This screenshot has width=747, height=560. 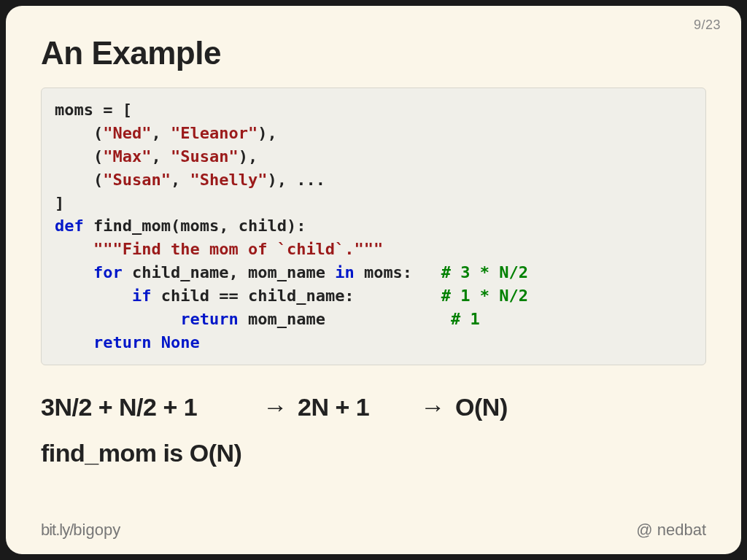 What do you see at coordinates (238, 249) in the screenshot?
I see `code-docstring: """Find the mom of `child`."""` at bounding box center [238, 249].